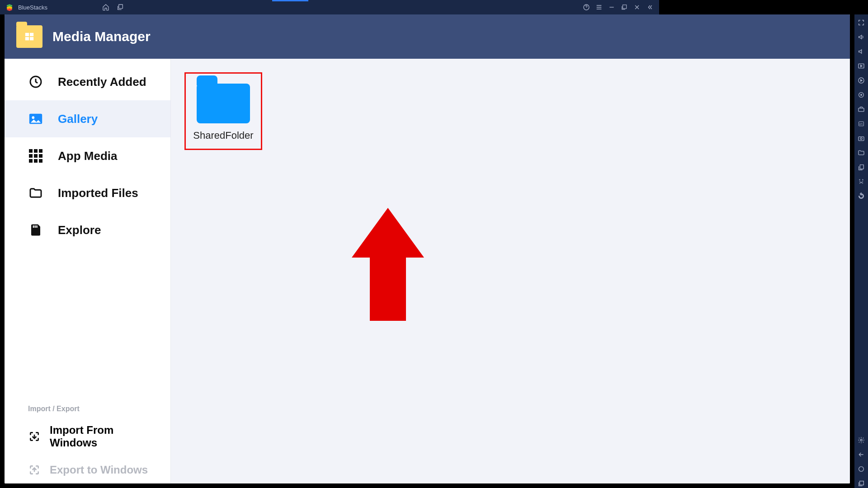 The height and width of the screenshot is (488, 868). What do you see at coordinates (599, 7) in the screenshot?
I see `menu-icon` at bounding box center [599, 7].